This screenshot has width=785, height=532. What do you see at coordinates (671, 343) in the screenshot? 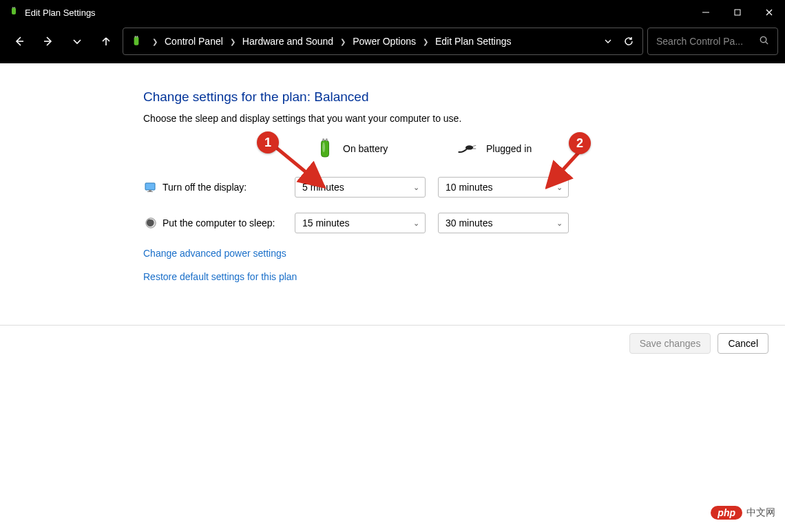
I see `save-changes-button: Save changes` at bounding box center [671, 343].